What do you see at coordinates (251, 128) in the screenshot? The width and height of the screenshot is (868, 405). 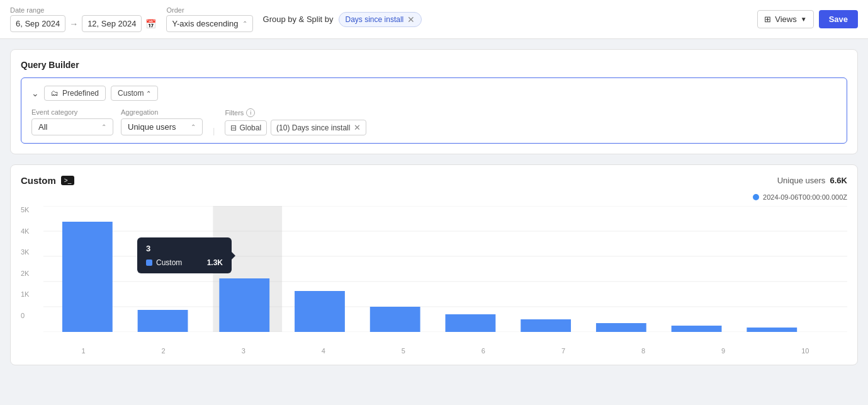 I see `global-filter-label: Global` at bounding box center [251, 128].